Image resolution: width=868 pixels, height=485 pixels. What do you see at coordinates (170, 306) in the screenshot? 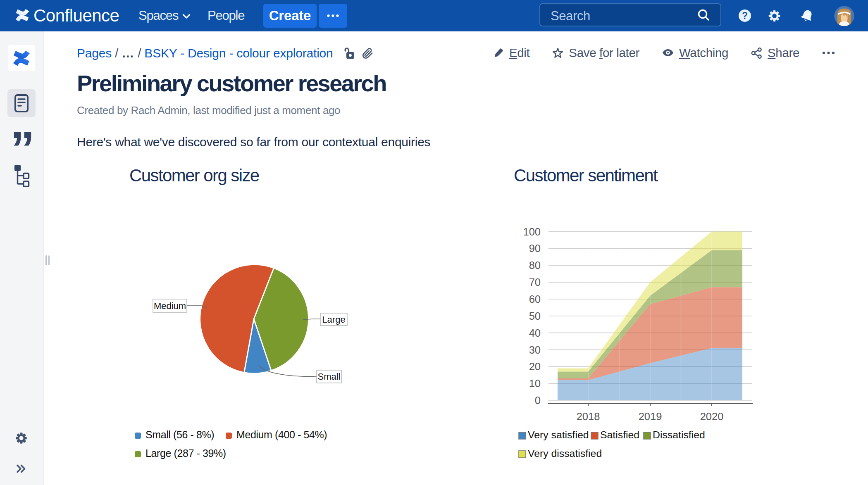
I see `svg-text: Medium` at bounding box center [170, 306].